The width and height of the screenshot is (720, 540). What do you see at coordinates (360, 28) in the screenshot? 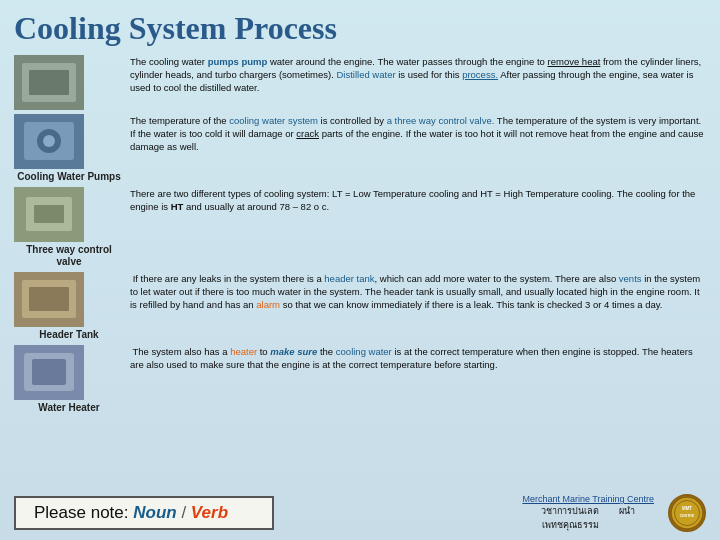
I see `page-title: Cooling System Process` at bounding box center [360, 28].